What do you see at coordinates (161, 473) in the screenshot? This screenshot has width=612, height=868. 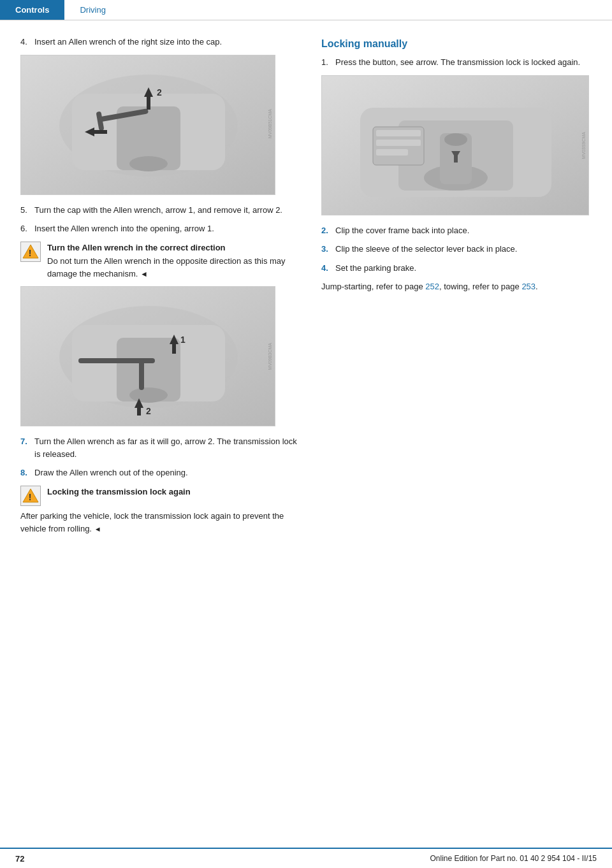 I see `step-8: 8. Draw the Allen wrench out of the open…` at bounding box center [161, 473].